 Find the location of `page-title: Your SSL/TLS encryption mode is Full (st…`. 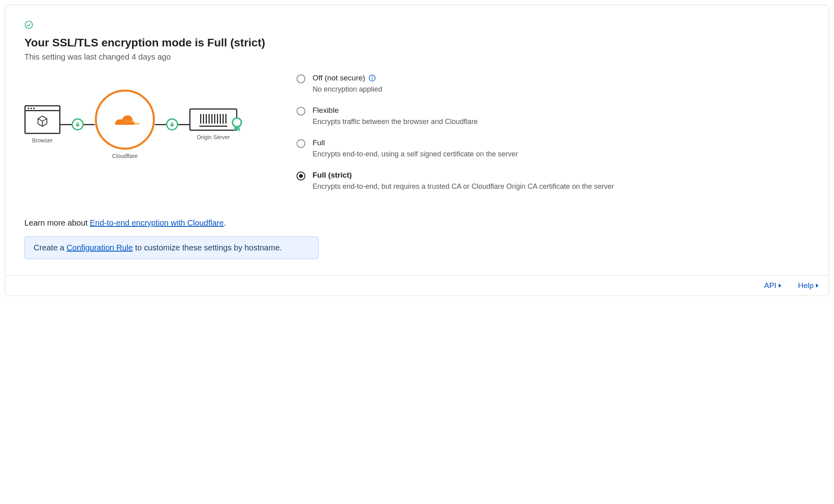

page-title: Your SSL/TLS encryption mode is Full (st… is located at coordinates (417, 43).